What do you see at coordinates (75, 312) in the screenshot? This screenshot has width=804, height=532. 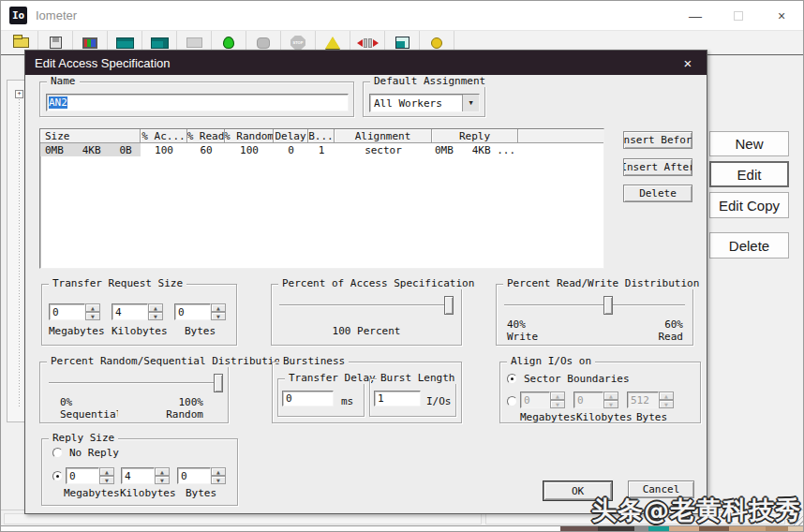 I see `trs-megabytes-spinner: 0 ▲▼` at bounding box center [75, 312].